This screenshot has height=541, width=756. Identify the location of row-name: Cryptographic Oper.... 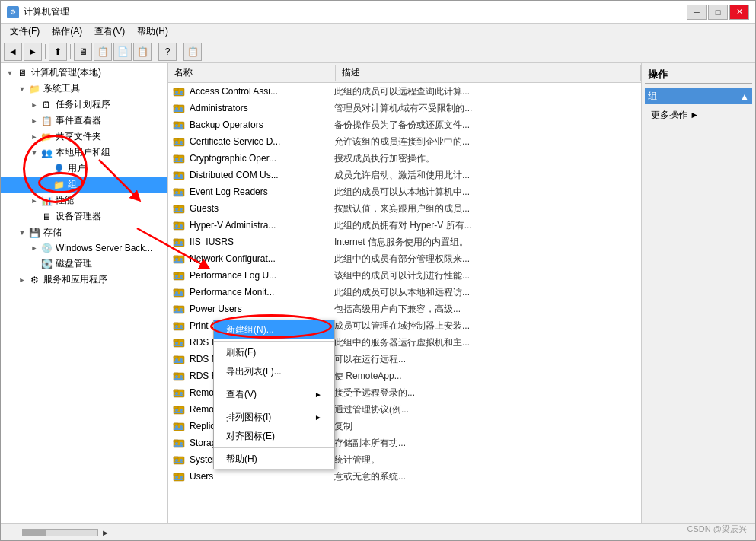
(259, 158).